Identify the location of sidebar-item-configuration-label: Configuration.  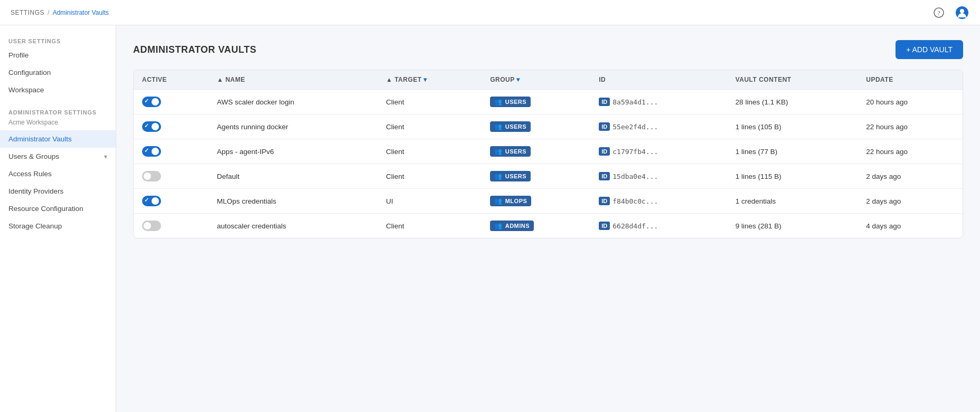
(30, 73).